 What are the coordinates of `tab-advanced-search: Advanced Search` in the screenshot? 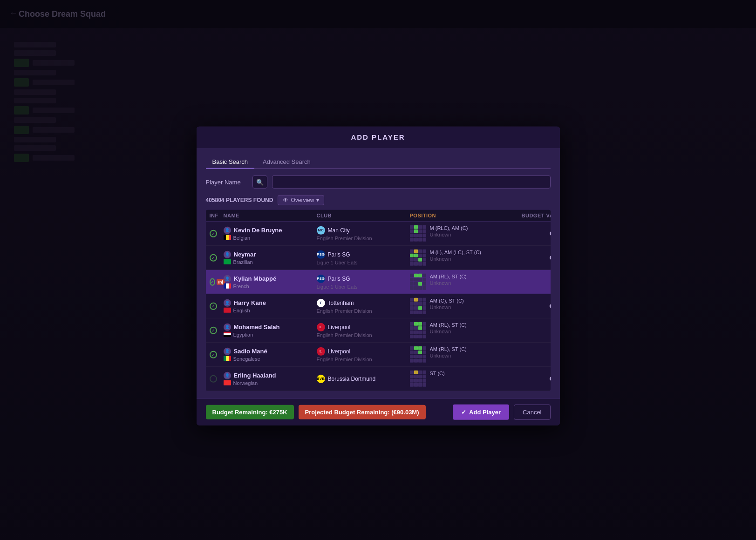 It's located at (287, 162).